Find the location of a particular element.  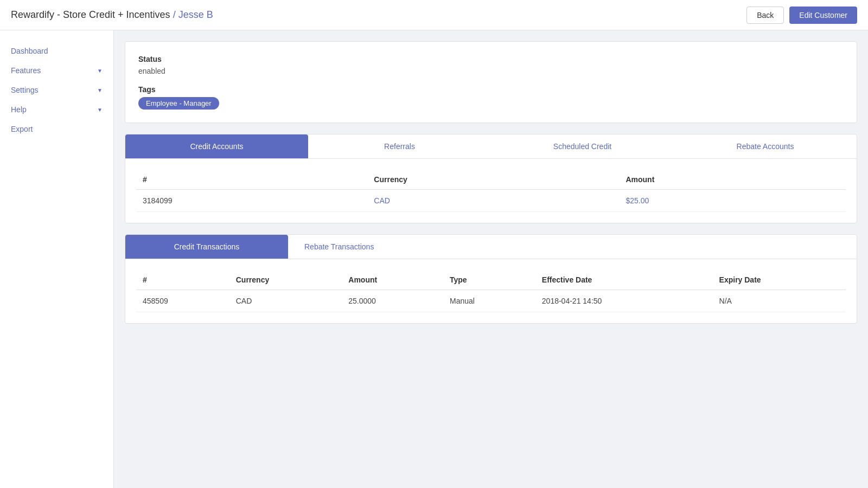

transactions-tab-content: # Currency Amount Type Effective Date Ex… is located at coordinates (491, 291).